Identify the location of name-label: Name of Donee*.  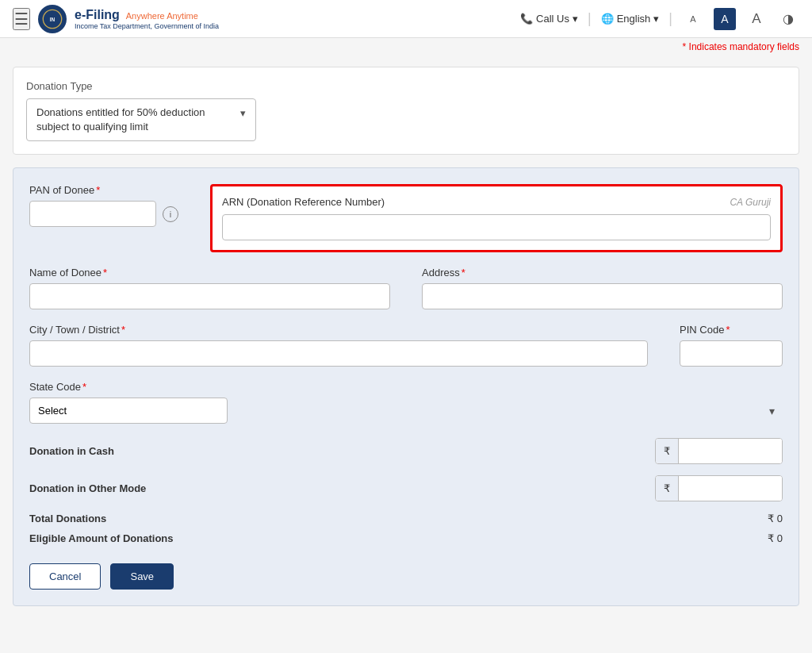
(209, 273).